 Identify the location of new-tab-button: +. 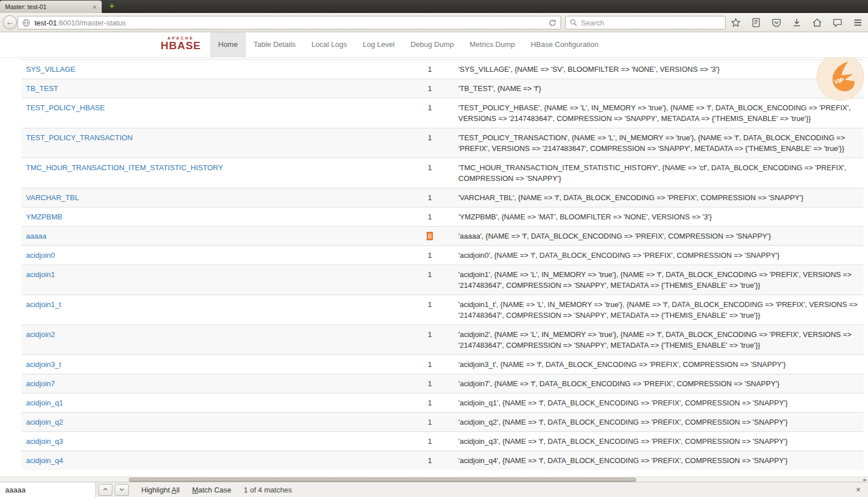
(112, 7).